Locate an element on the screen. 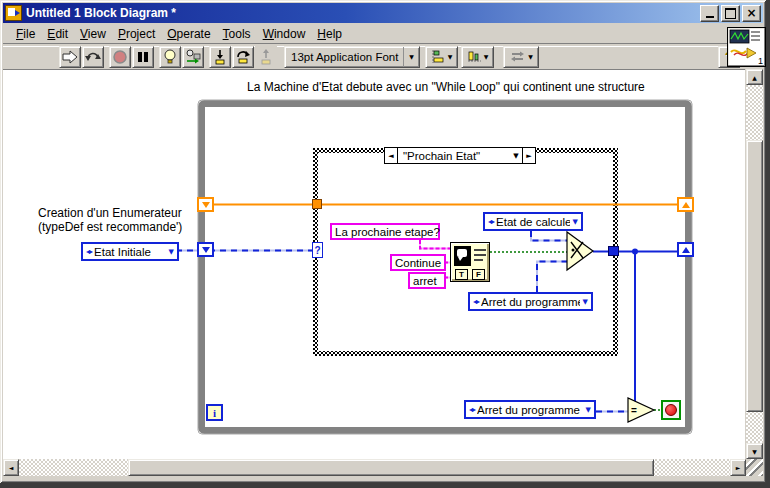 The height and width of the screenshot is (488, 770). two-button-dialog-node: T F is located at coordinates (470, 262).